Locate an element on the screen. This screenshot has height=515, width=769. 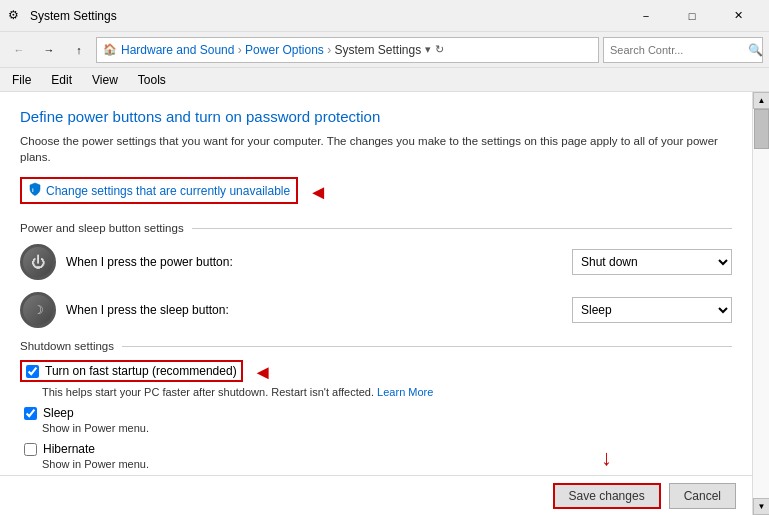
power-button-label: When I press the power button: is located at coordinates (314, 262).